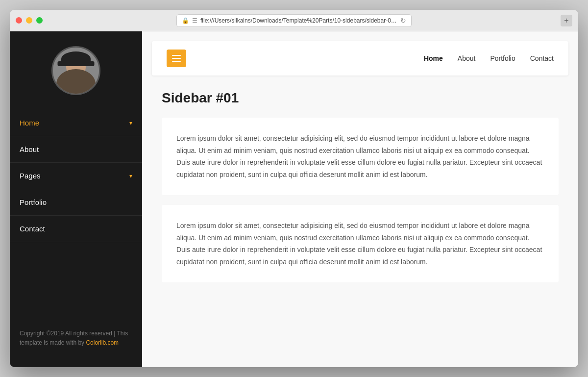 The width and height of the screenshot is (588, 377). Describe the element at coordinates (76, 176) in the screenshot. I see `sidebar-link-pages: Pages ▾` at that location.